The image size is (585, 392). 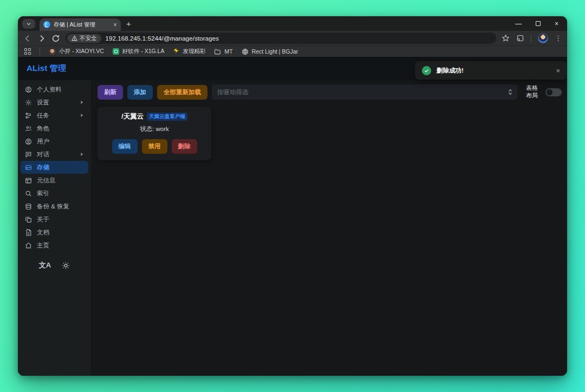 I want to click on sidebar-item-docs: 文档, so click(x=54, y=232).